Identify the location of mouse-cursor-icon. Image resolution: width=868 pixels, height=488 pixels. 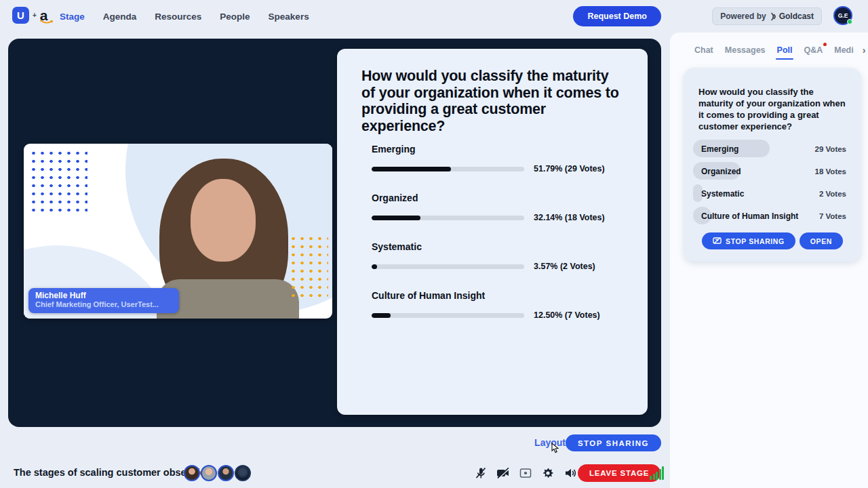
(554, 449).